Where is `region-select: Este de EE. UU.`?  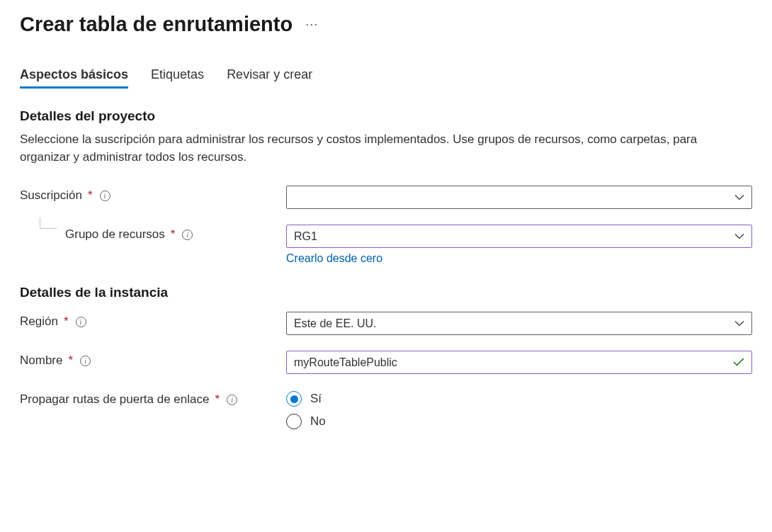 region-select: Este de EE. UU. is located at coordinates (519, 323).